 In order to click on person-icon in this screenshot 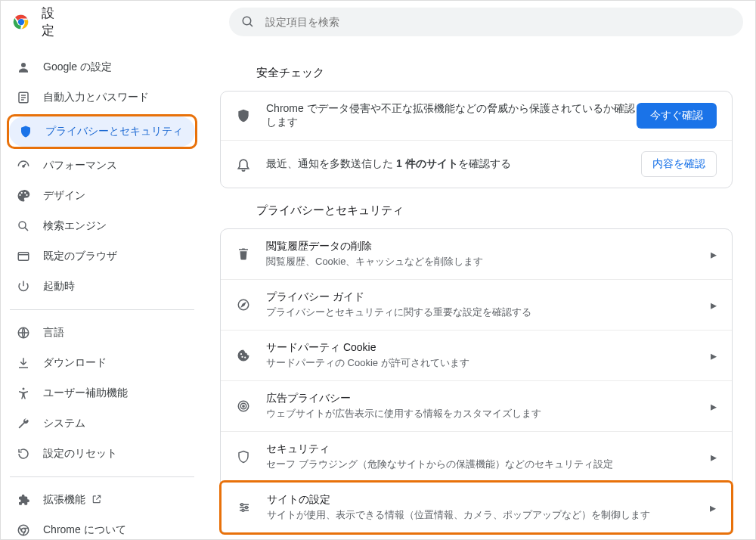, I will do `click(23, 67)`.